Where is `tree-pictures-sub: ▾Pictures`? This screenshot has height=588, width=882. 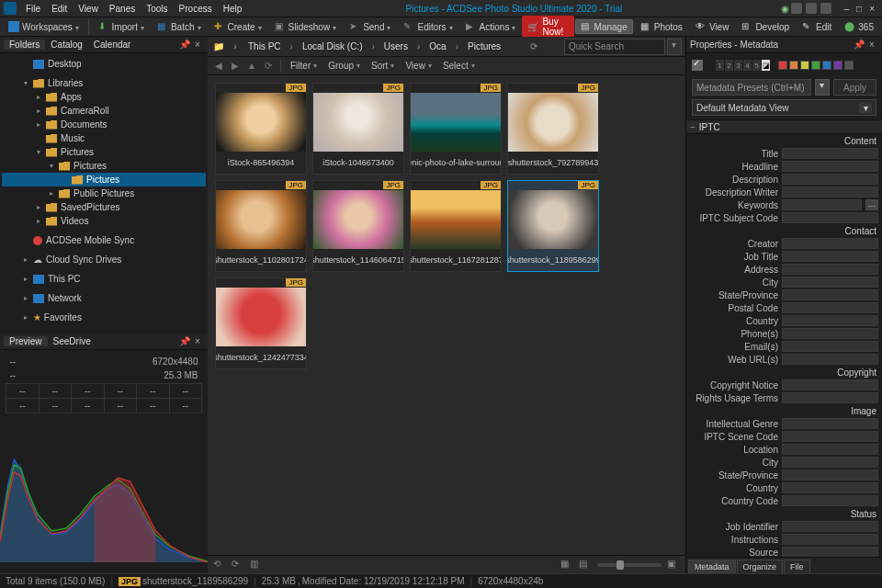 tree-pictures-sub: ▾Pictures is located at coordinates (104, 165).